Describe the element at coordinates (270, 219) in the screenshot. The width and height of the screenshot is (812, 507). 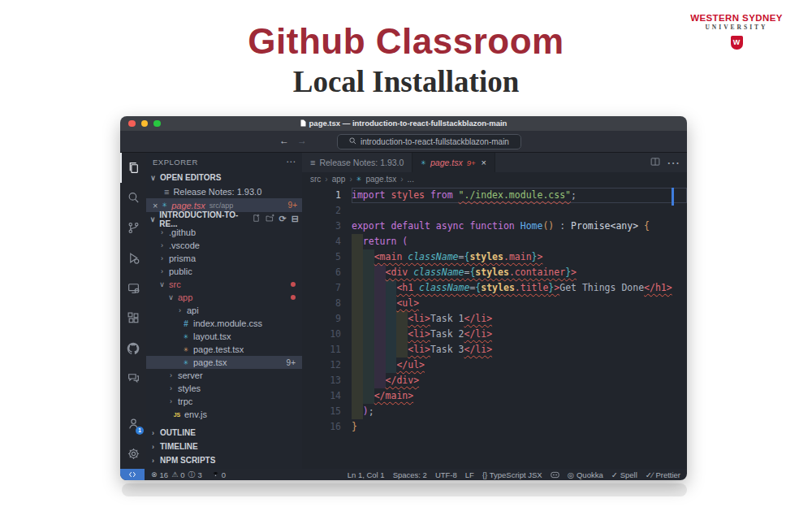
I see `new-folder-icon` at that location.